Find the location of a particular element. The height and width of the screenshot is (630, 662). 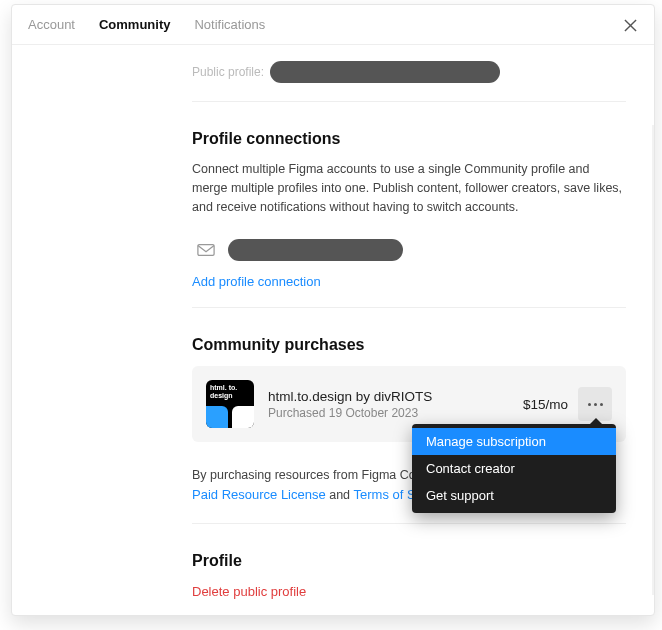

mail-icon is located at coordinates (206, 250).